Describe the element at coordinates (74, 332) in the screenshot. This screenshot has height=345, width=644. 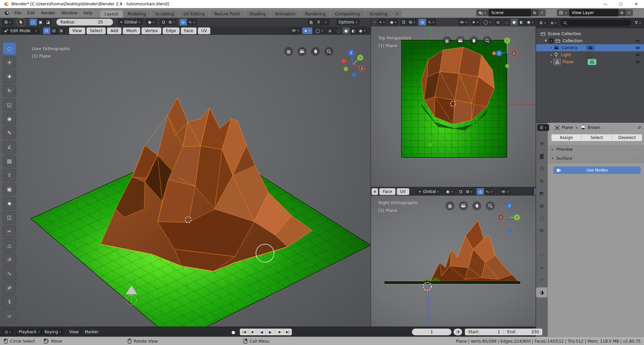
I see `timeline-view-menu: View` at that location.